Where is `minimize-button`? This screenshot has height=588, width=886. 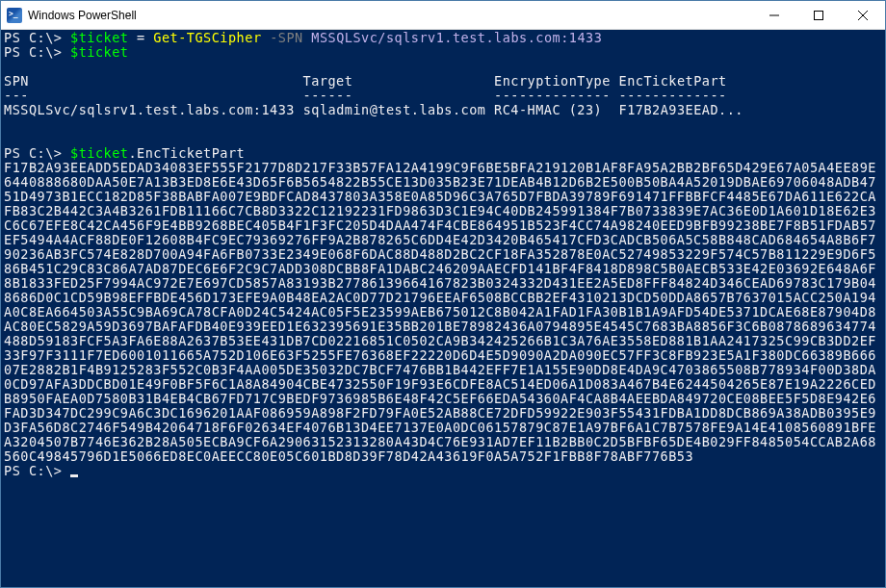 minimize-button is located at coordinates (774, 15).